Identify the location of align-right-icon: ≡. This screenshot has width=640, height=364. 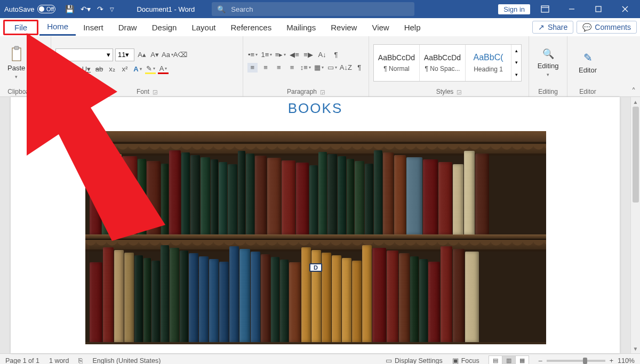
(278, 68).